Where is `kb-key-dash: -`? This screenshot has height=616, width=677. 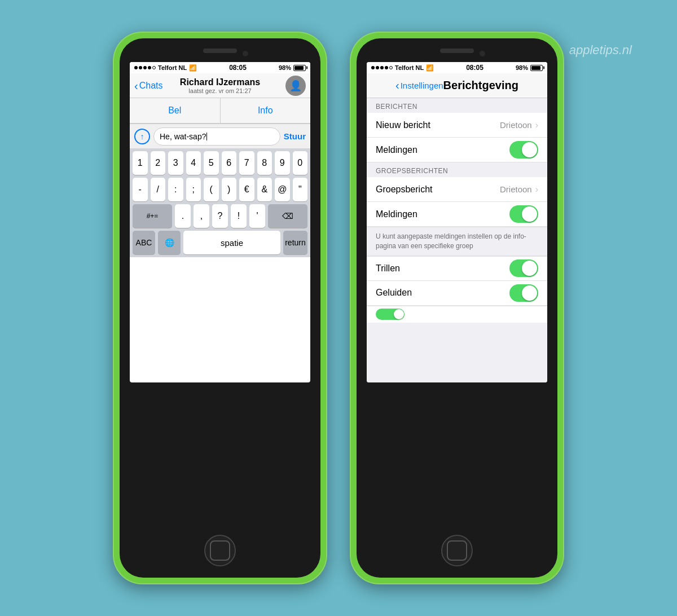
kb-key-dash: - is located at coordinates (140, 190).